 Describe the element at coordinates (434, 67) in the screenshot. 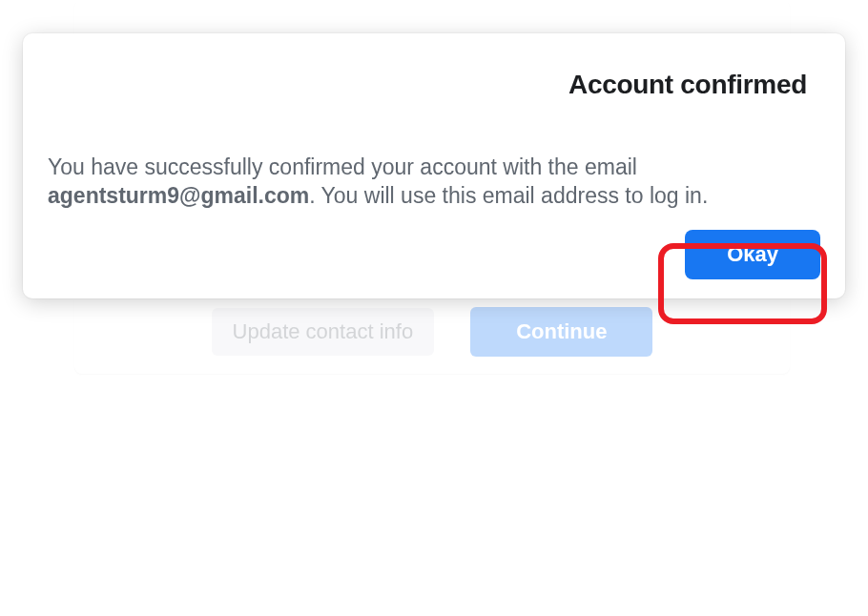

I see `modal-header: Account confirmed` at that location.